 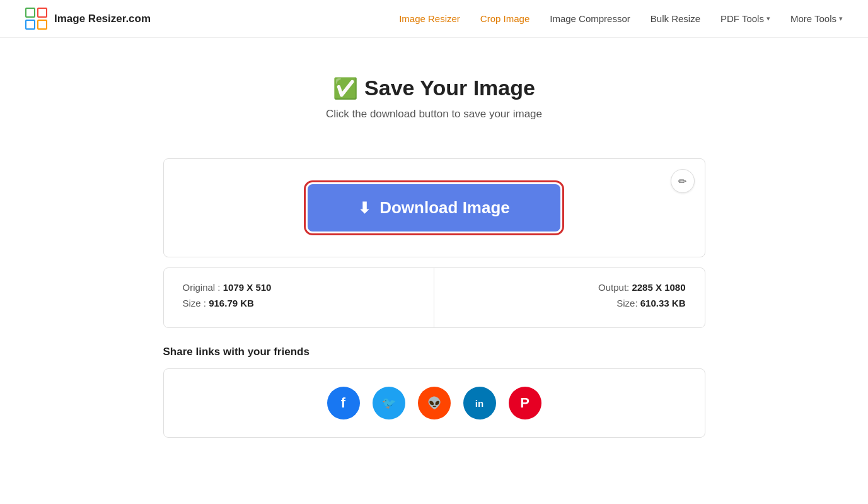 I want to click on original-size-line: Size : 916.79 KB, so click(x=299, y=303).